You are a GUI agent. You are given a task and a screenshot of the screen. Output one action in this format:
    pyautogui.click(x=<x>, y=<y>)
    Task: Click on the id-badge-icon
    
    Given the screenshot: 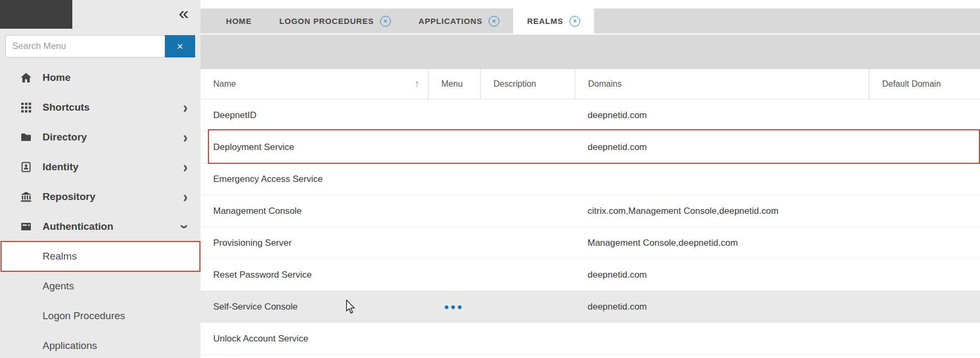 What is the action you would take?
    pyautogui.click(x=26, y=167)
    